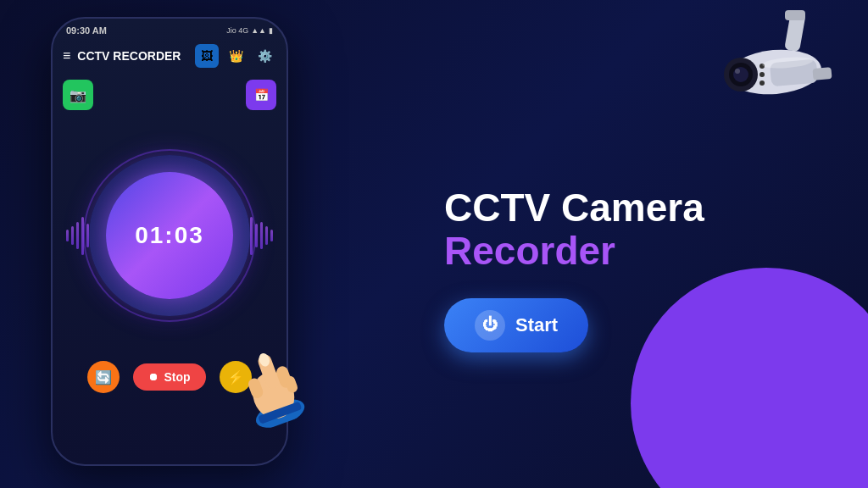 The height and width of the screenshot is (488, 868). What do you see at coordinates (132, 56) in the screenshot?
I see `app-title-label: CCTV RECORDER` at bounding box center [132, 56].